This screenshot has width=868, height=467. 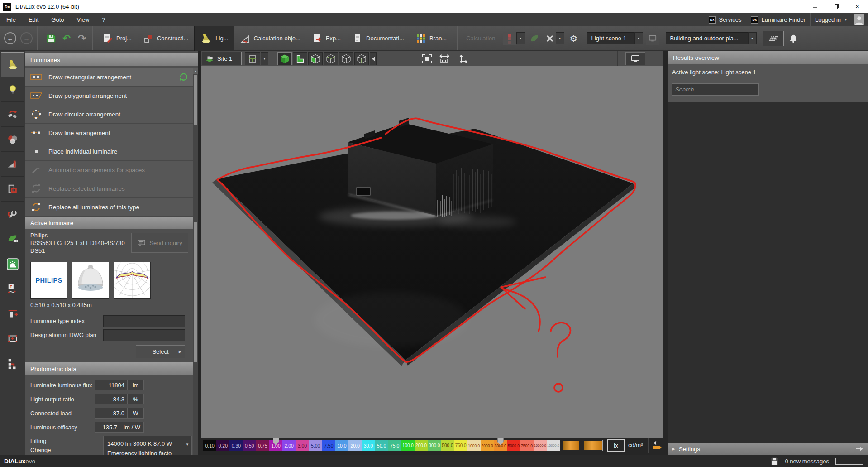 I want to click on toolbar-tab-lig: Lig..., so click(x=214, y=39).